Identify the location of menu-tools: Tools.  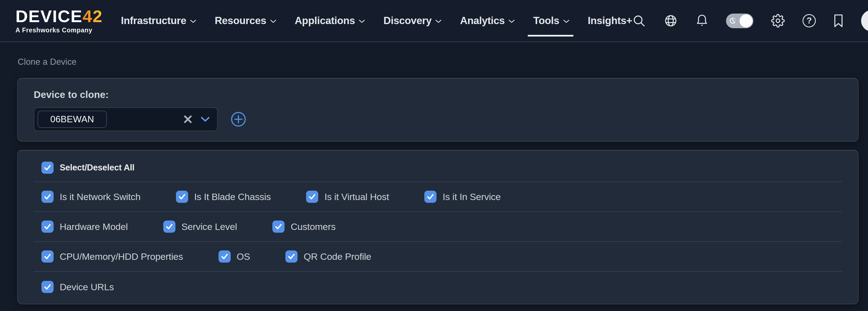
(551, 21).